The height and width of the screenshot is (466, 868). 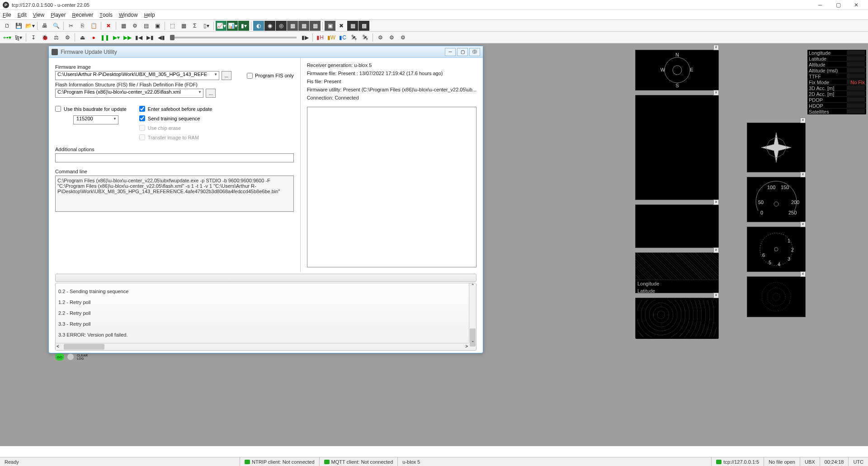 I want to click on close-button: ✕, so click(x=856, y=5).